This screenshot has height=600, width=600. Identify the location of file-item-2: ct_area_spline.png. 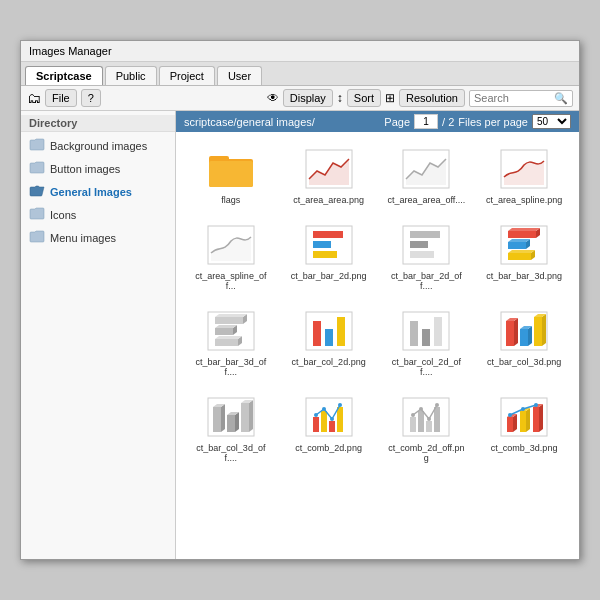
(524, 176).